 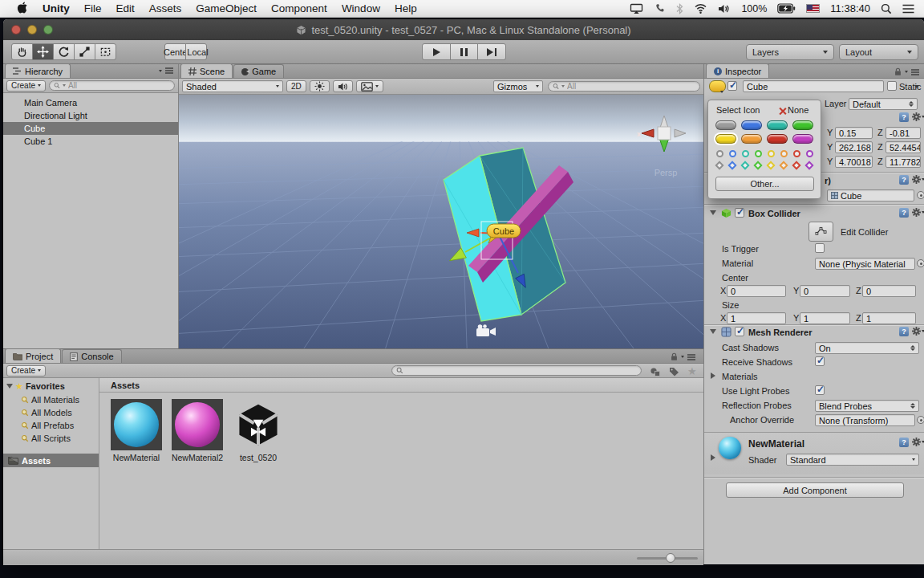 I want to click on pivot-mode-button: Center, so click(x=175, y=51).